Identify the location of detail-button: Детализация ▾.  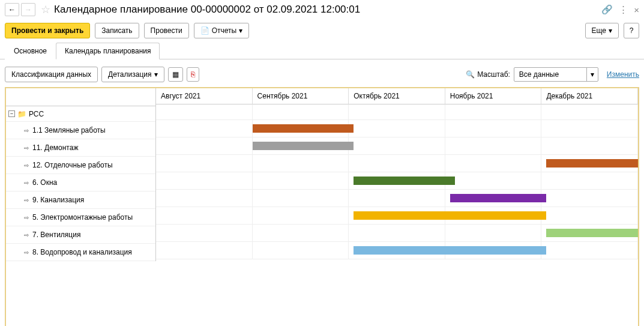
(133, 74).